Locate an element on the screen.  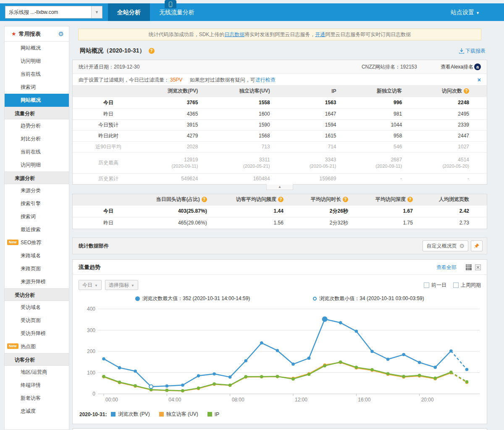
sidebar-item: 来路域名 is located at coordinates (37, 256).